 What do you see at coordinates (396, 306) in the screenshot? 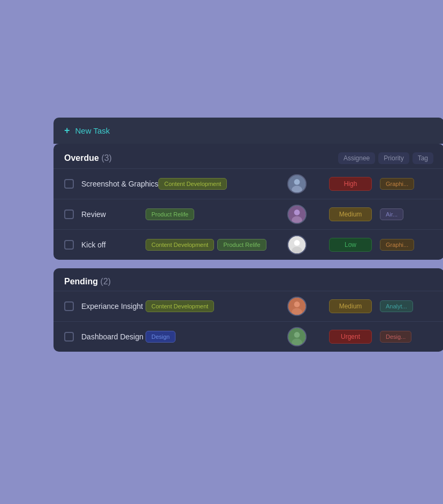
I see `section-tag: Analyt...` at bounding box center [396, 306].